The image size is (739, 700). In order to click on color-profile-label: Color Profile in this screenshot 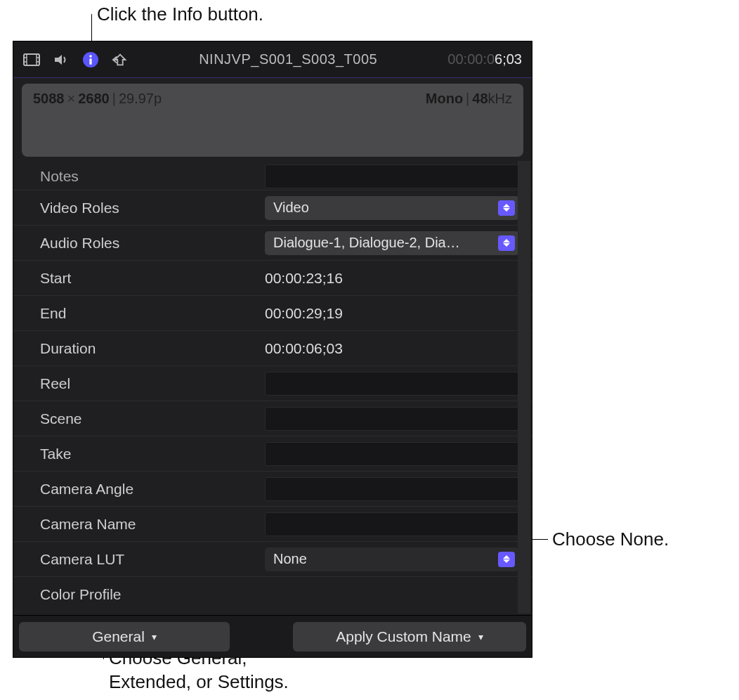, I will do `click(152, 595)`.